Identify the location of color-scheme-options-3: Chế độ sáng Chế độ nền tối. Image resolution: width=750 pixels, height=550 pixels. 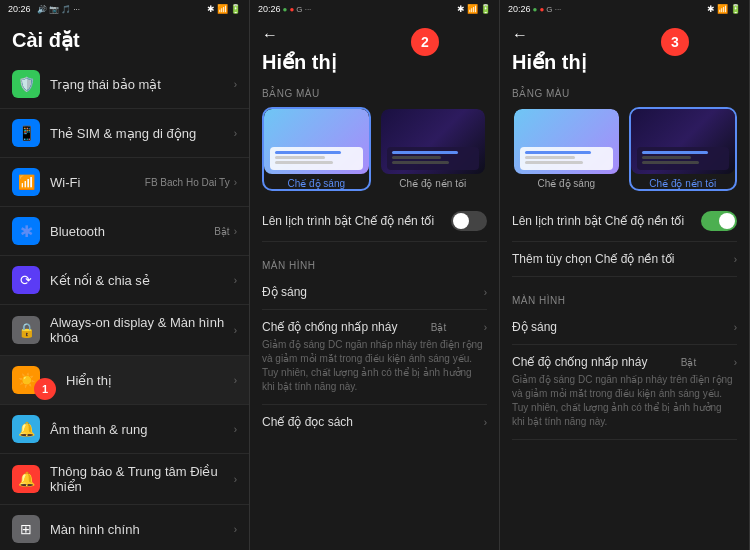
(624, 149).